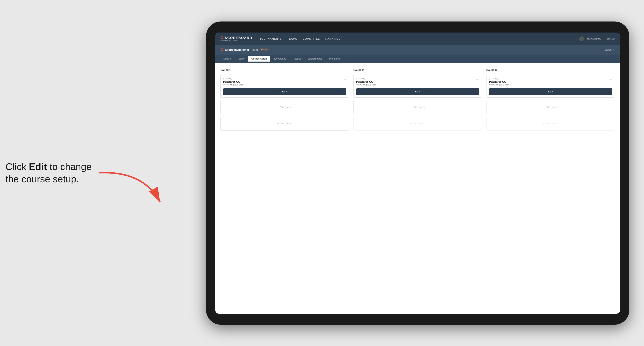 This screenshot has height=346, width=644. Describe the element at coordinates (416, 82) in the screenshot. I see `round-2-course-name: Peachtree GC` at that location.